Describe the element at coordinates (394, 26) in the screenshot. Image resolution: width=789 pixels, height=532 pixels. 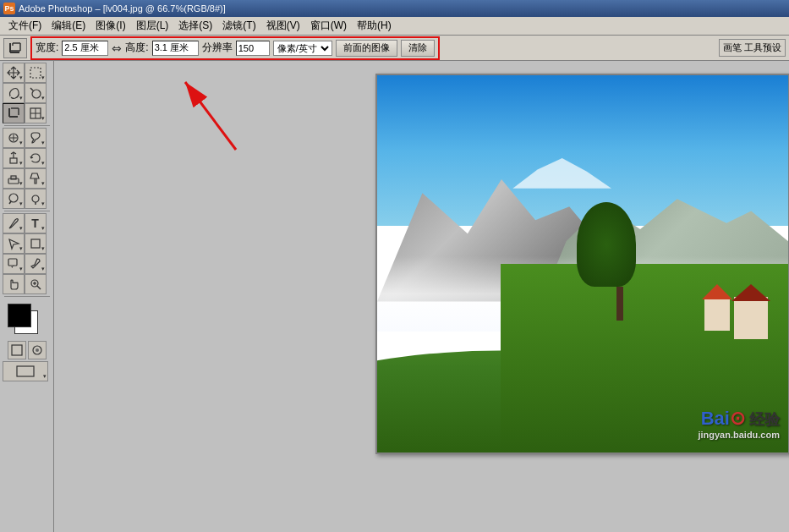
I see `menu-bar: 文件(F) 编辑(E) 图像(I) 图层(L) 选择(S) 滤镜(T) 视图(V…` at that location.